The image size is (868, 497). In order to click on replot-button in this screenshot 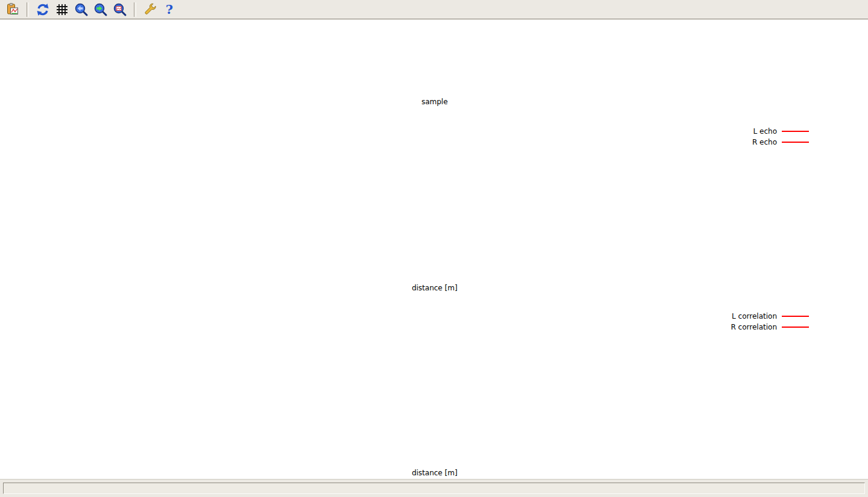, I will do `click(43, 10)`.